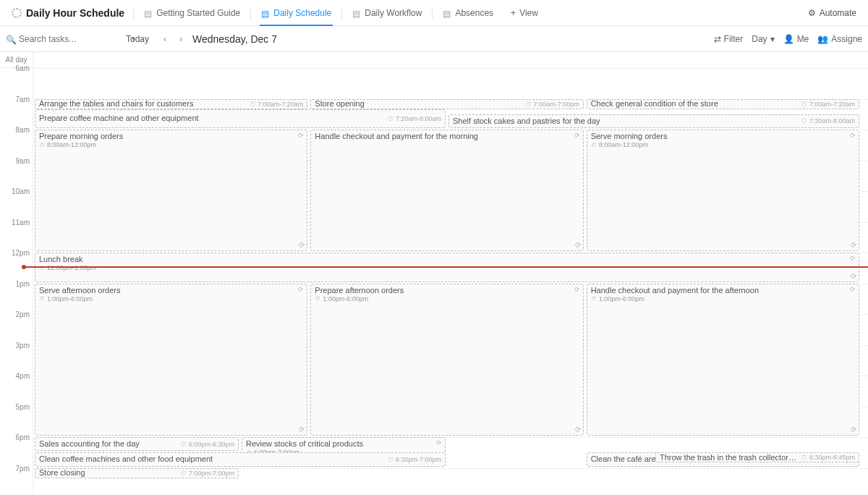 Image resolution: width=868 pixels, height=495 pixels. I want to click on current-date: Wednesday, Dec 7, so click(234, 39).